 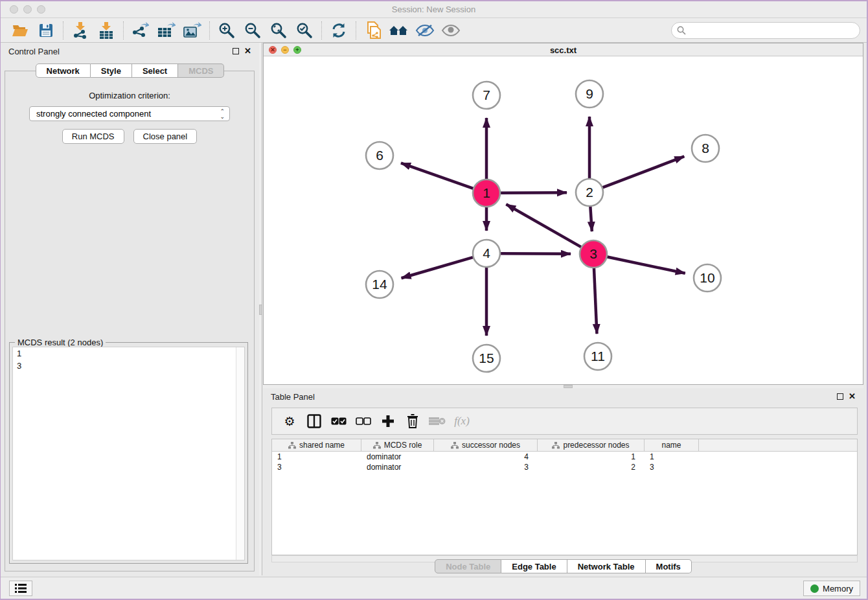 I want to click on cell-successor-nodes: 4, so click(x=486, y=457).